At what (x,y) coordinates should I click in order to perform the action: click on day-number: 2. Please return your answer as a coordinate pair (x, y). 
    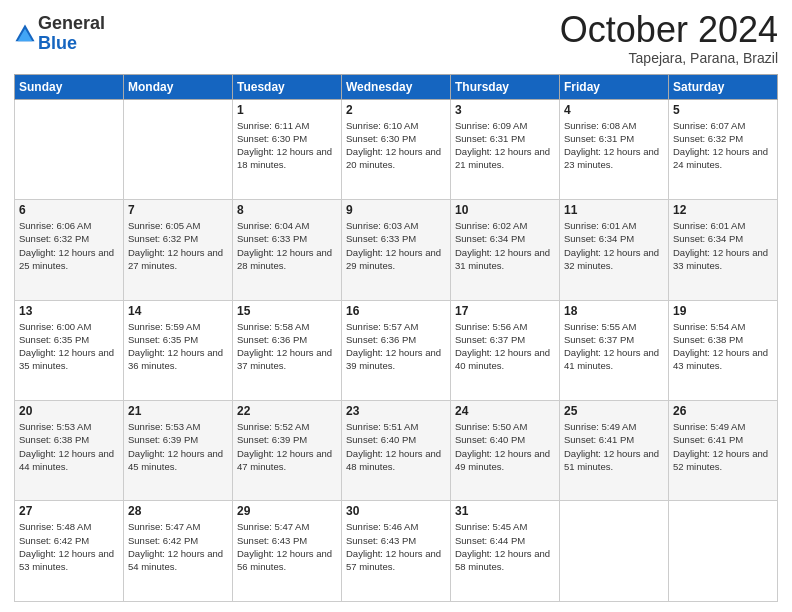
    Looking at the image, I should click on (396, 110).